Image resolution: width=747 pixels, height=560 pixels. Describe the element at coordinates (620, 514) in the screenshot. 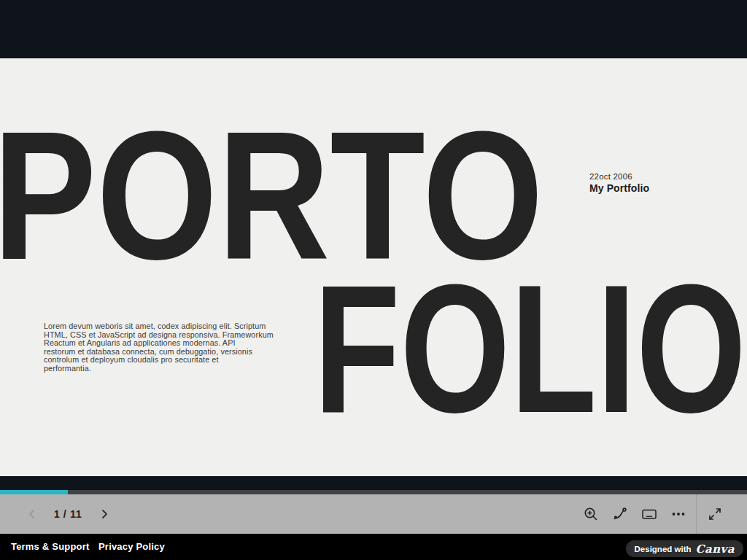

I see `draw-pen-icon` at that location.